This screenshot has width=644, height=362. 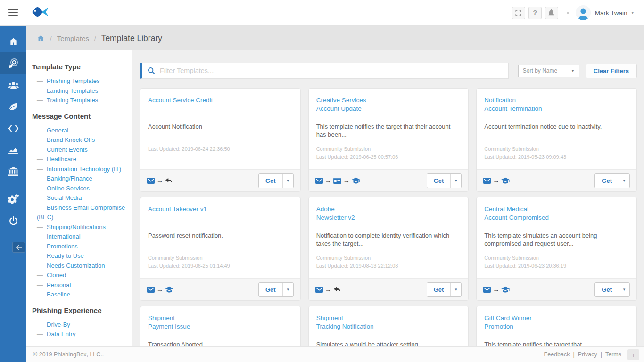 What do you see at coordinates (557, 354) in the screenshot?
I see `feedback-link: Feedback` at bounding box center [557, 354].